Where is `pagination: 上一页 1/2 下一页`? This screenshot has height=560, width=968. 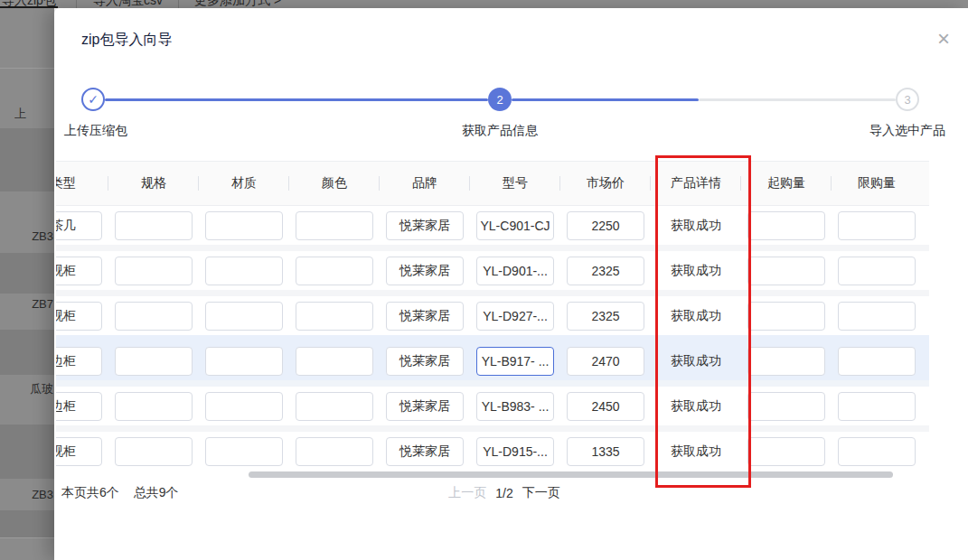
pagination: 上一页 1/2 下一页 is located at coordinates (504, 493).